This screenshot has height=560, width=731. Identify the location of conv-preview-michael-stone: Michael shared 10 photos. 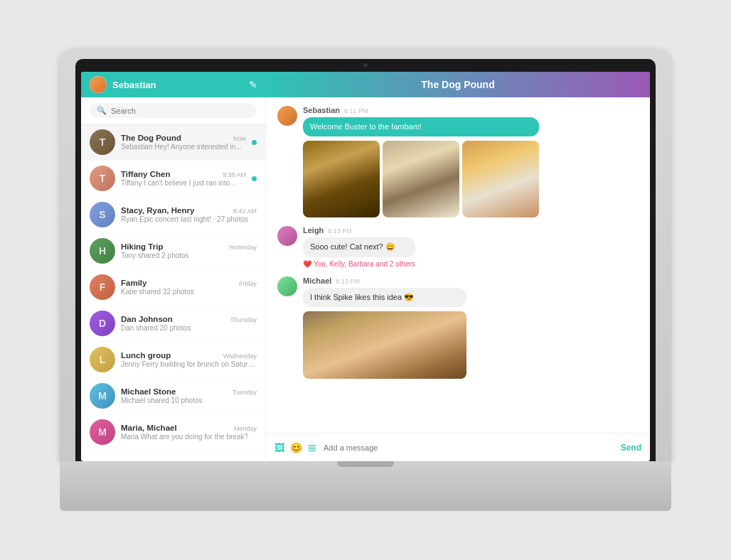
(189, 401).